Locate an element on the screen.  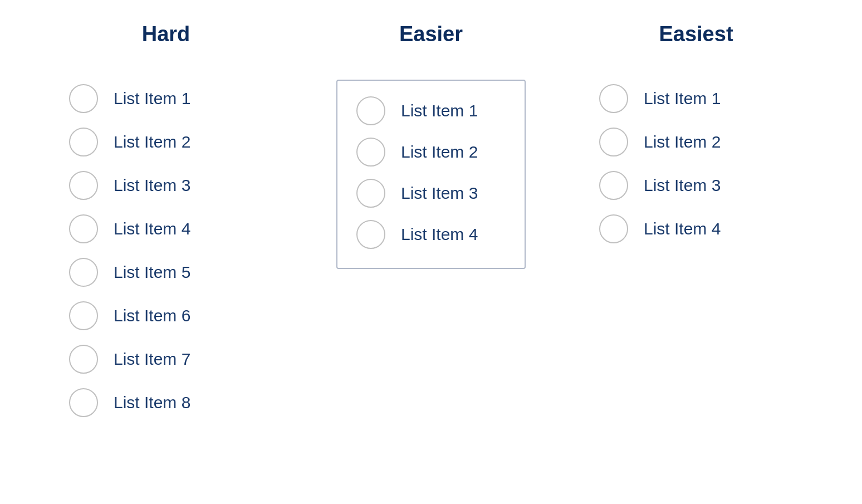
easier-list: List Item 1 List Item 2 List Item 3 List… is located at coordinates (437, 173).